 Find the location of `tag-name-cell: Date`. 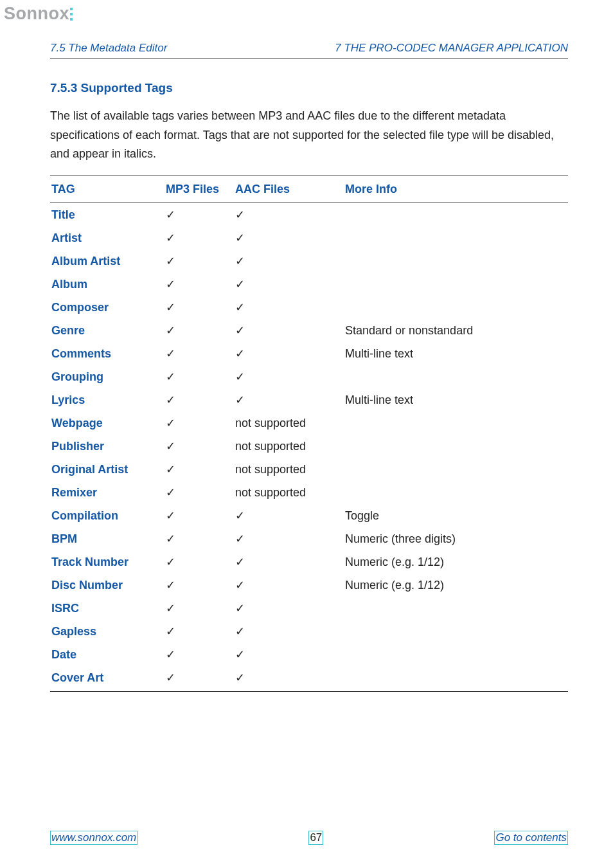

tag-name-cell: Date is located at coordinates (107, 655).